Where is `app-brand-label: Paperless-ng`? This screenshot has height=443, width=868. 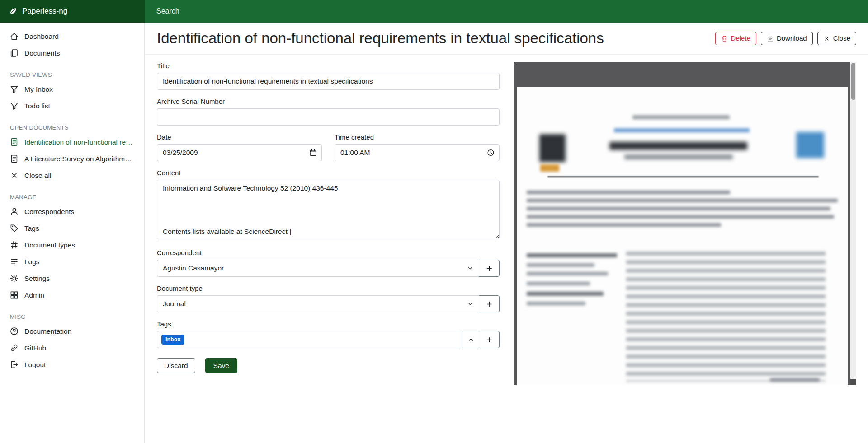
app-brand-label: Paperless-ng is located at coordinates (45, 11).